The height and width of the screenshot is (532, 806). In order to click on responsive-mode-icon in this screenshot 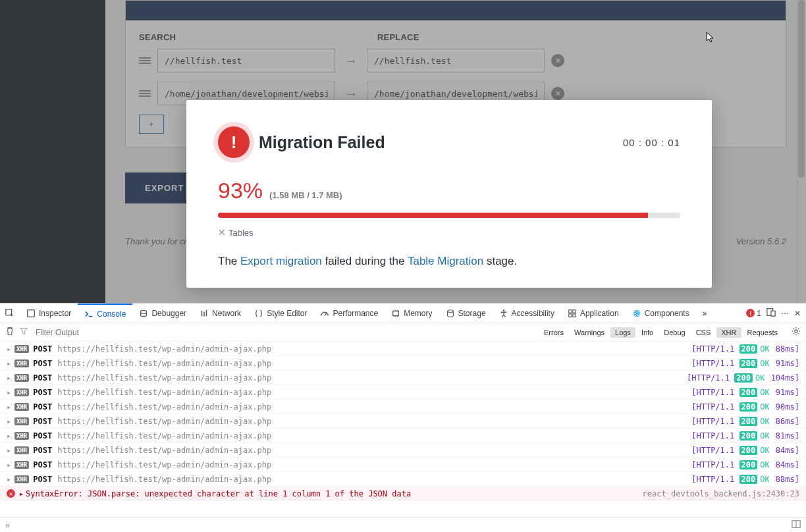, I will do `click(771, 313)`.